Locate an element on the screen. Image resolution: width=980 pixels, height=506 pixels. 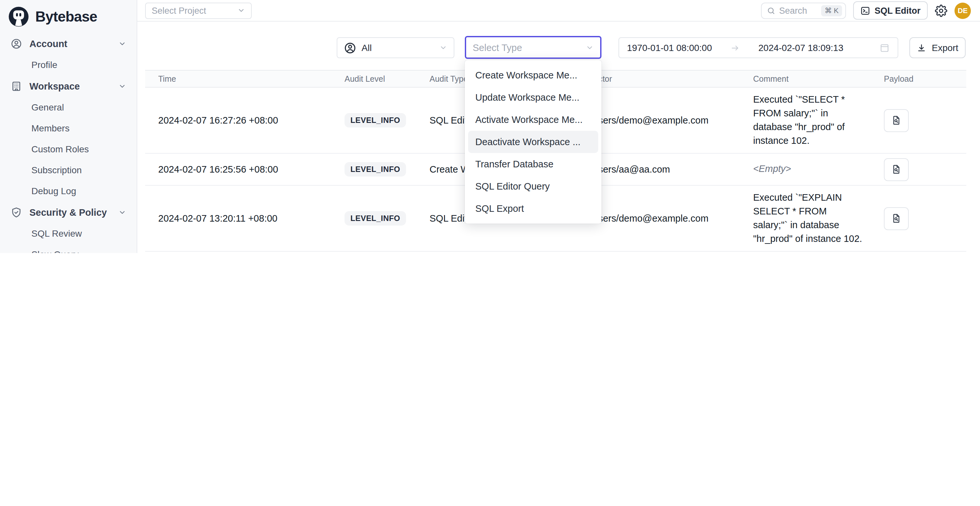
col-header-payload: Payload is located at coordinates (918, 79).